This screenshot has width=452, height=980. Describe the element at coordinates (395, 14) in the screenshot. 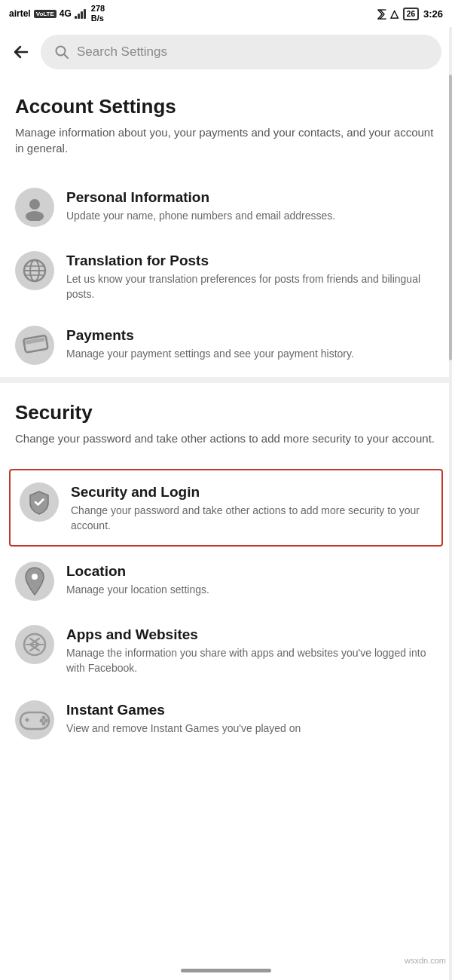

I see `vibrate-icon: △` at that location.